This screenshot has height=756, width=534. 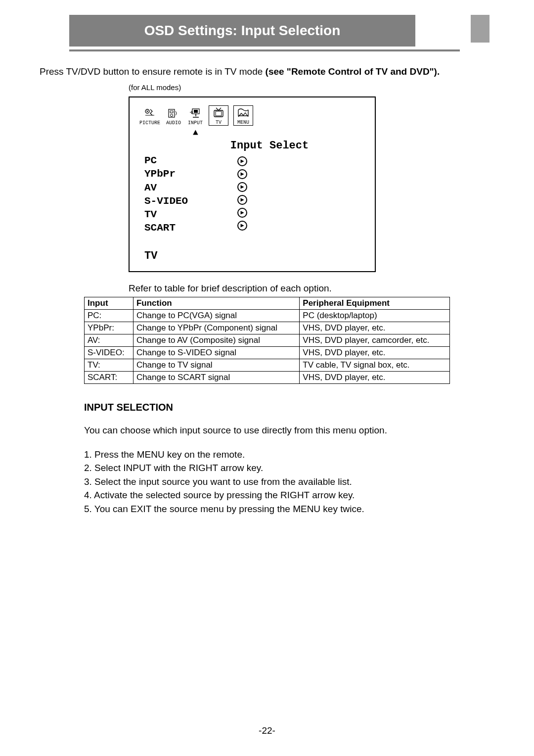 I want to click on intro-bold: (see "Remote Control of TV and DVD")., so click(x=353, y=71).